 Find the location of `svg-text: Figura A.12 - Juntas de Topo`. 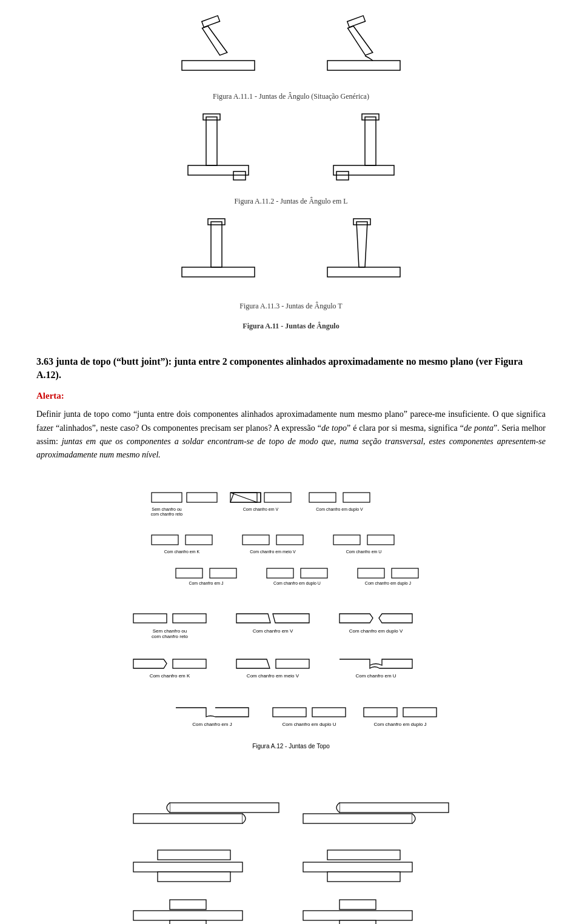

svg-text: Figura A.12 - Juntas de Topo is located at coordinates (291, 746).